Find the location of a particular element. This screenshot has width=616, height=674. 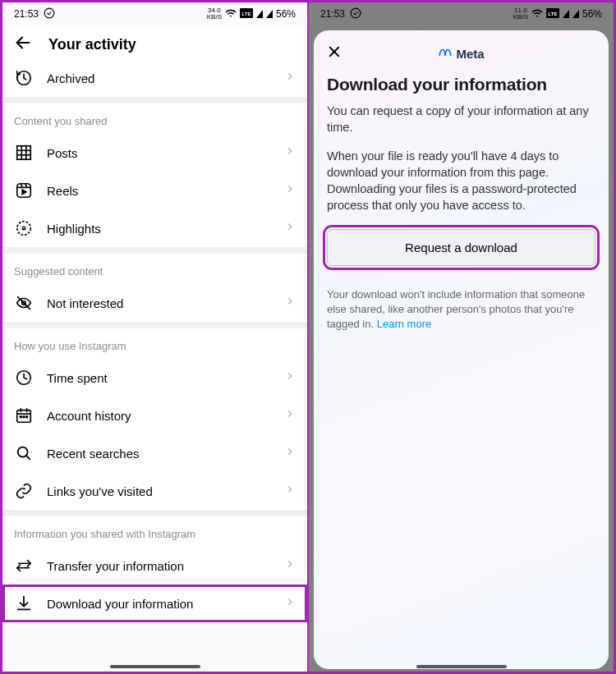

sheet-para-2: When your file is ready you'll have 4 da… is located at coordinates (462, 181).